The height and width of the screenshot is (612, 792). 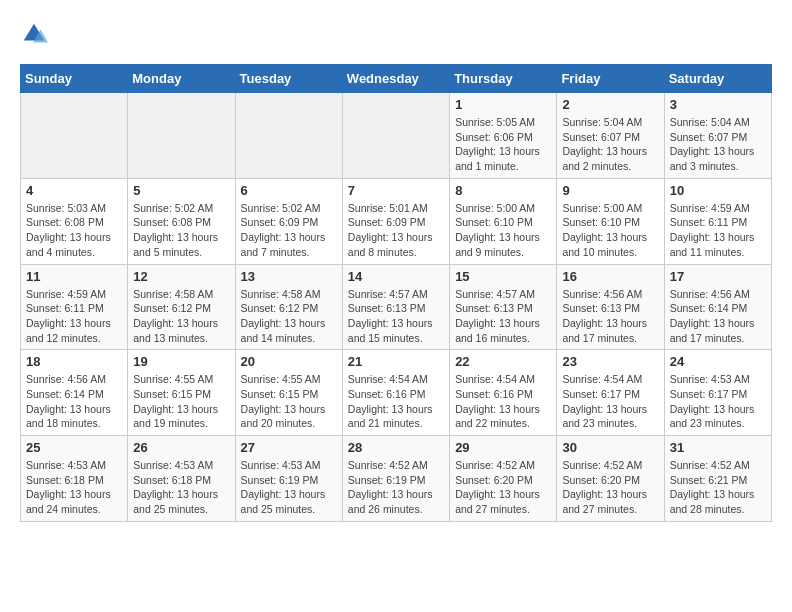 I want to click on calendar-cell: 3Sunrise: 5:04 AM Sunset: 6:07 PM Daylig…, so click(x=718, y=136).